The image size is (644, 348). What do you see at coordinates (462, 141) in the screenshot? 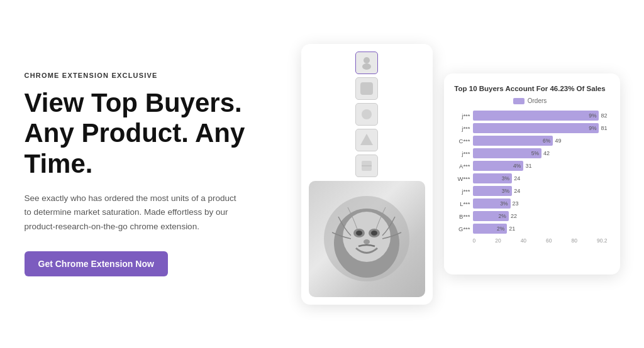
I see `buyer-label: C***` at bounding box center [462, 141].